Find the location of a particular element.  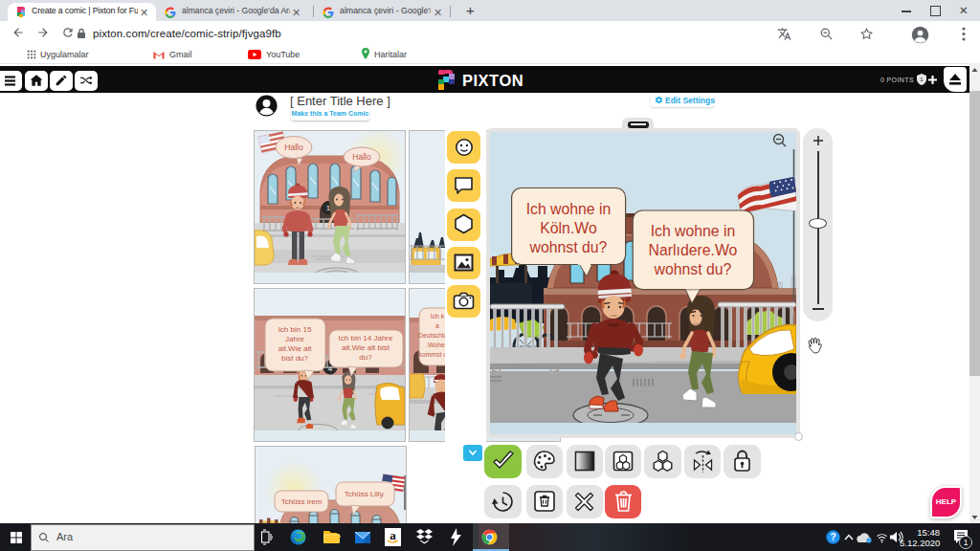

svg-text: alt.Wie alt bist is located at coordinates (366, 348).